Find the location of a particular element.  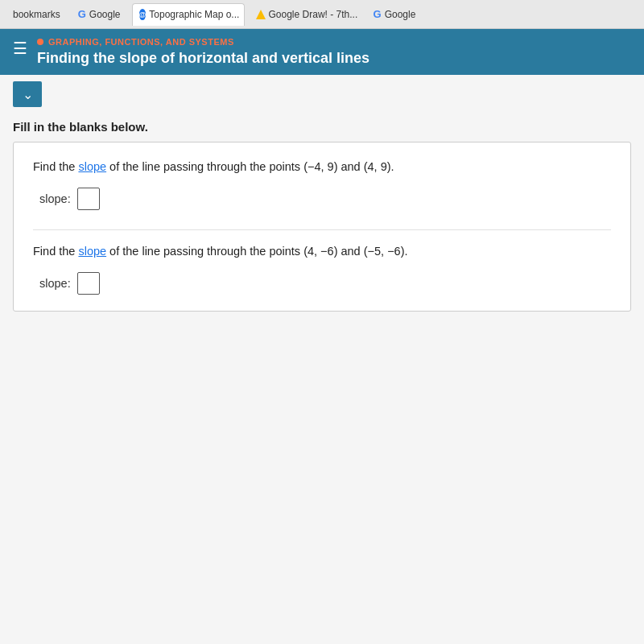

q1-slope-link: slope is located at coordinates (92, 167).